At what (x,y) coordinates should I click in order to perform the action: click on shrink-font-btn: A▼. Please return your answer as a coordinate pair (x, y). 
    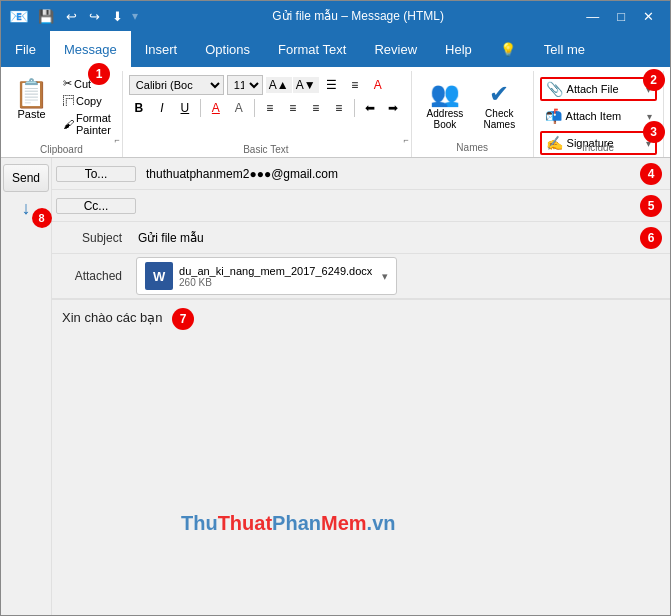
    Looking at the image, I should click on (306, 85).